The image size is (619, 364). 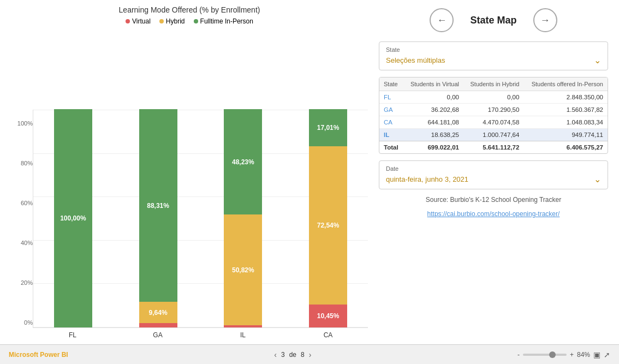 I want to click on legend-inperson-label: Fulltime In-Person, so click(x=227, y=21).